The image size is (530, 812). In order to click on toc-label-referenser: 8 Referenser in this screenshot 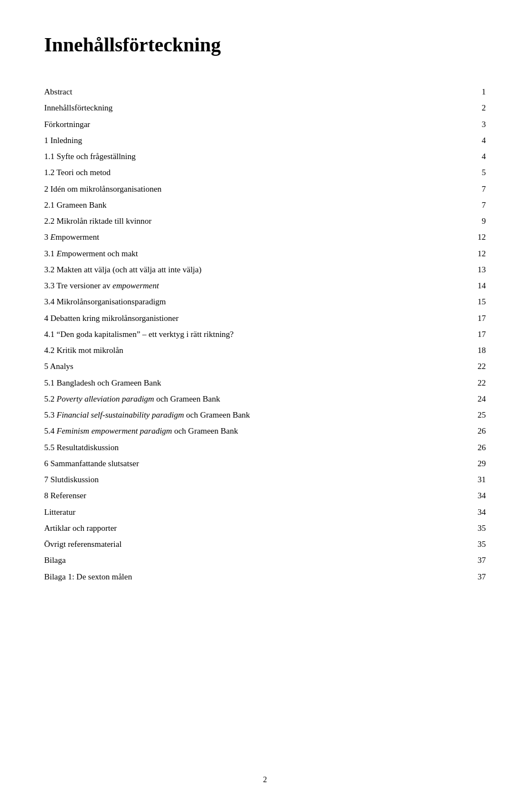, I will do `click(232, 496)`.